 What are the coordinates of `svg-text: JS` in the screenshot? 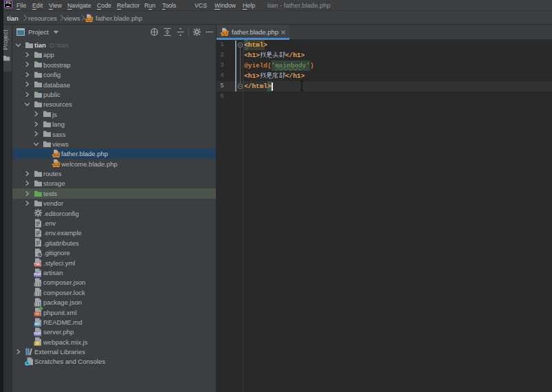 It's located at (37, 344).